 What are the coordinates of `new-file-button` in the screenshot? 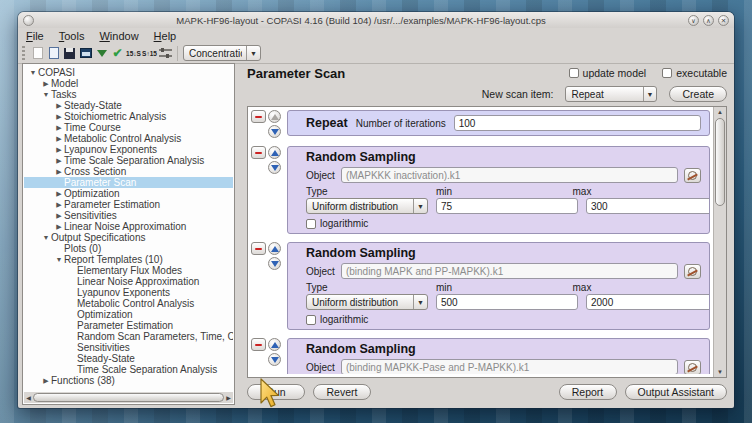 It's located at (38, 54).